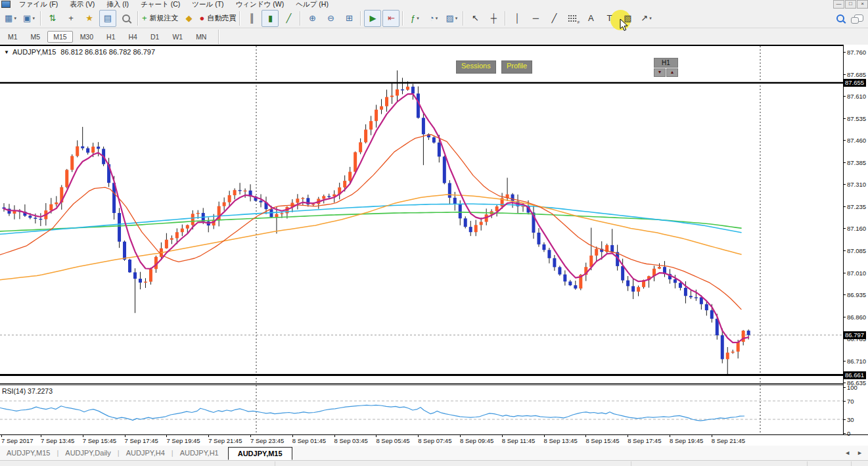 Image resolution: width=868 pixels, height=466 pixels. What do you see at coordinates (672, 72) in the screenshot?
I see `timeframe-up-button: ▲` at bounding box center [672, 72].